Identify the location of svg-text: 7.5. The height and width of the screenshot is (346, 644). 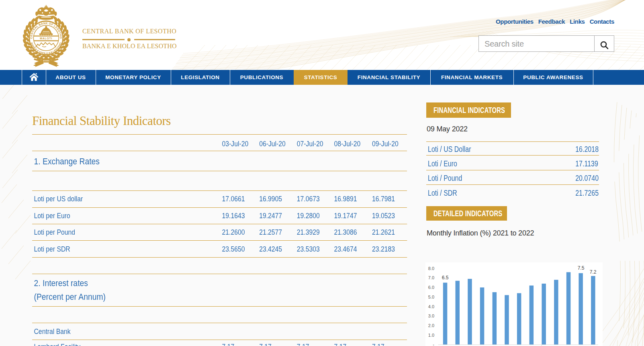
(581, 268).